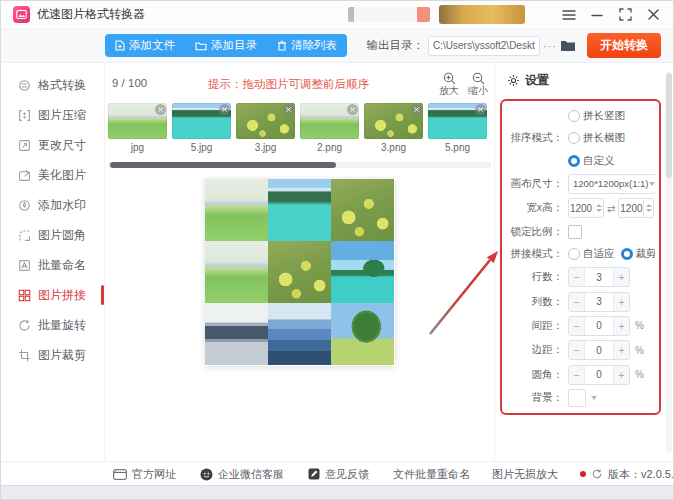  What do you see at coordinates (484, 46) in the screenshot?
I see `output-dir-input` at bounding box center [484, 46].